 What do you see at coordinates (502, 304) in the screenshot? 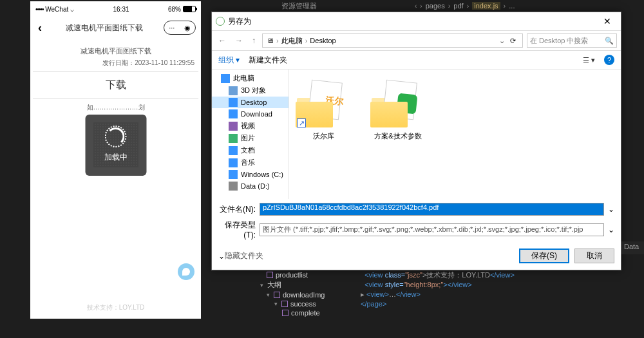
I see `code-editor: <view class="jszc">技术支持：LOY.LTD</view> <…` at bounding box center [502, 304].